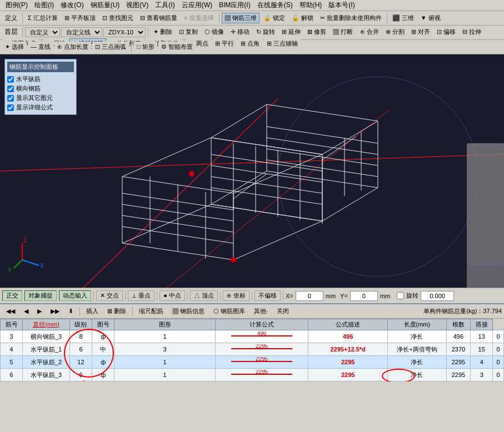 The width and height of the screenshot is (504, 432). What do you see at coordinates (82, 32) in the screenshot?
I see `custom-line-select: 自定义线` at bounding box center [82, 32].